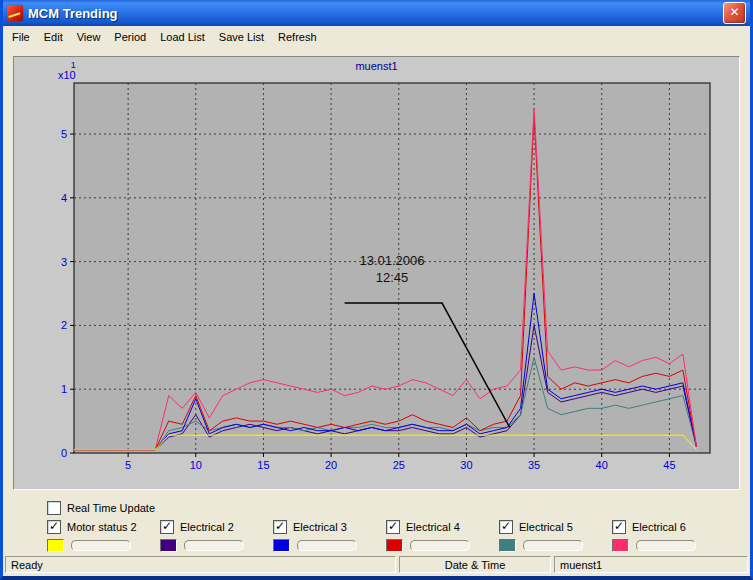 This screenshot has width=753, height=580. I want to click on electrical-2-width-slider, so click(214, 546).